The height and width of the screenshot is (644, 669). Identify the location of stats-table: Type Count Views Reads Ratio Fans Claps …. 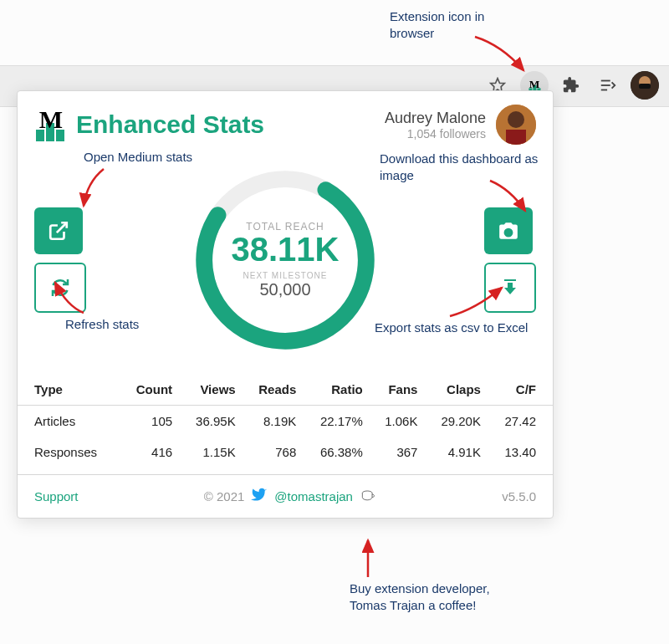
(285, 425).